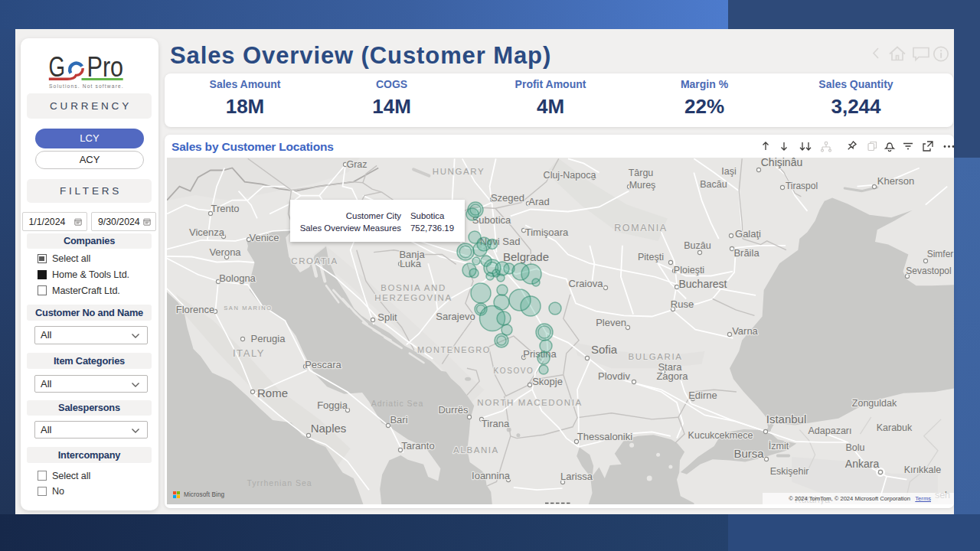 The height and width of the screenshot is (551, 980). Describe the element at coordinates (614, 377) in the screenshot. I see `svg-text: Plovdiv` at that location.